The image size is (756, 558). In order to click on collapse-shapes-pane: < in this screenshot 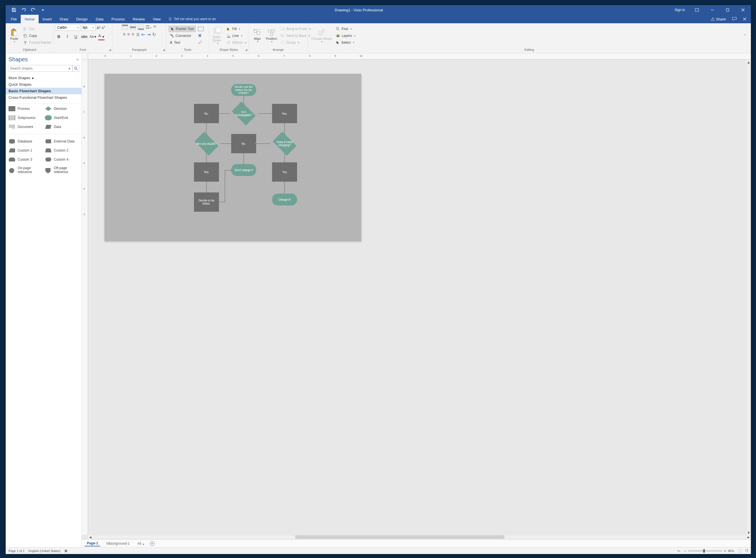, I will do `click(78, 59)`.